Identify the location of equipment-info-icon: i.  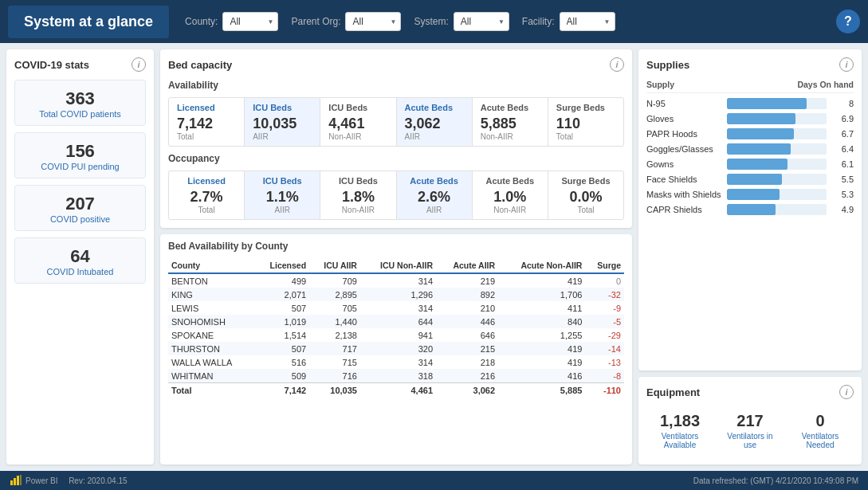
(846, 392).